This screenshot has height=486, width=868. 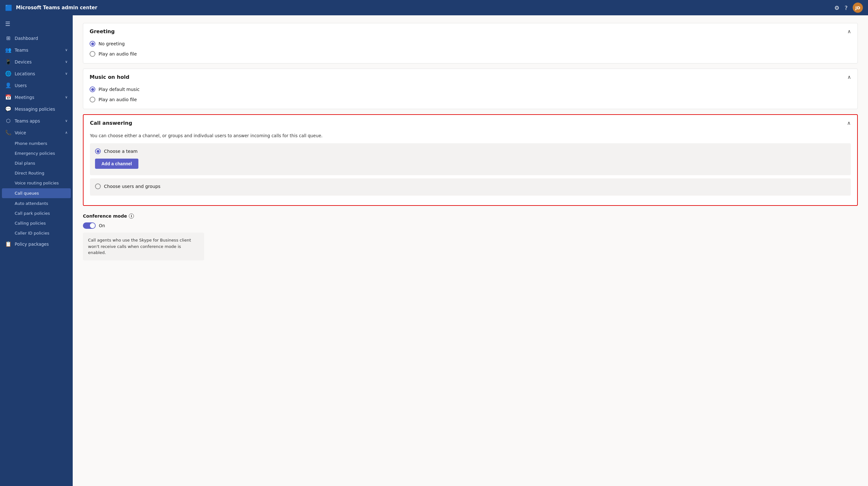 I want to click on no-greeting-label: No greeting, so click(x=112, y=44).